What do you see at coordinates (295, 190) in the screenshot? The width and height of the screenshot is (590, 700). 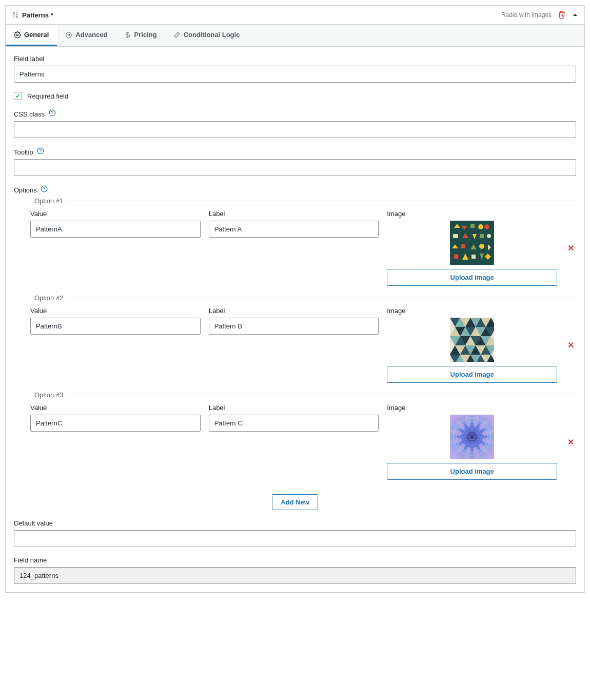 I see `options-caption: Options` at bounding box center [295, 190].